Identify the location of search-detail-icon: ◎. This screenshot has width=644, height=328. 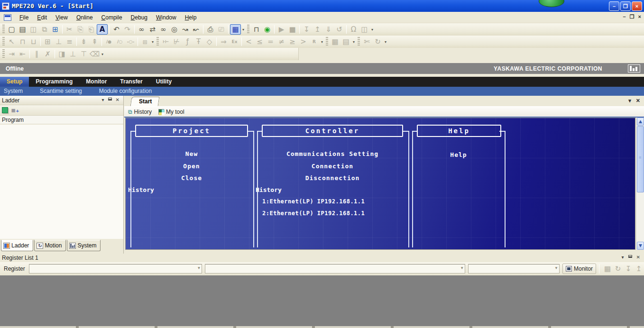
(175, 29).